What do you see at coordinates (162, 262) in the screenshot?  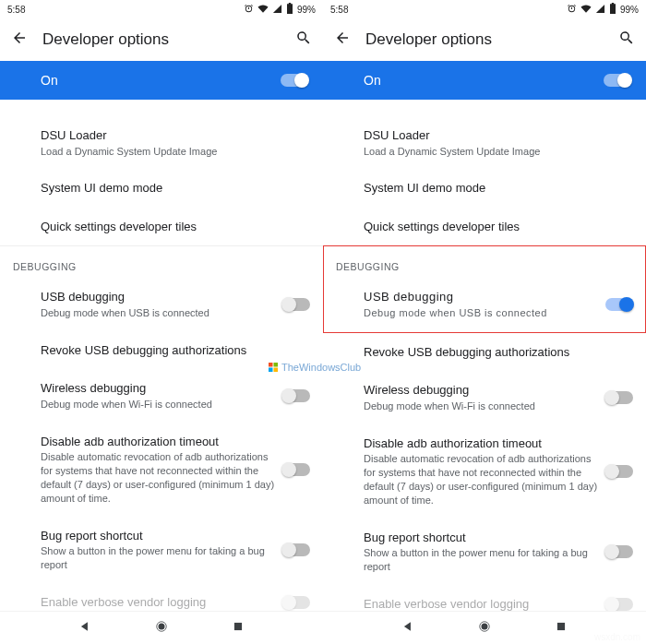 I see `section-debugging: DEBUGGING` at bounding box center [162, 262].